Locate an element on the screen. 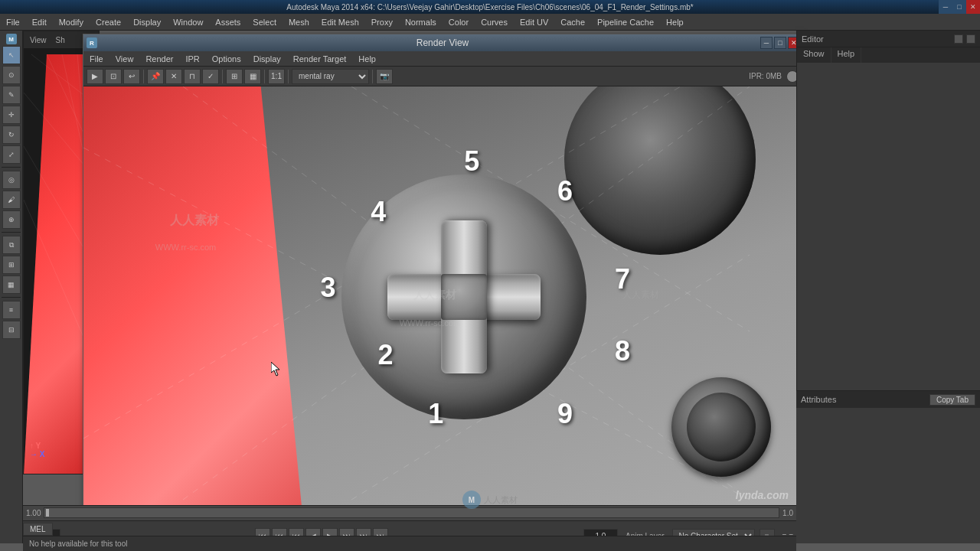  menu-proxy: Proxy is located at coordinates (382, 22).